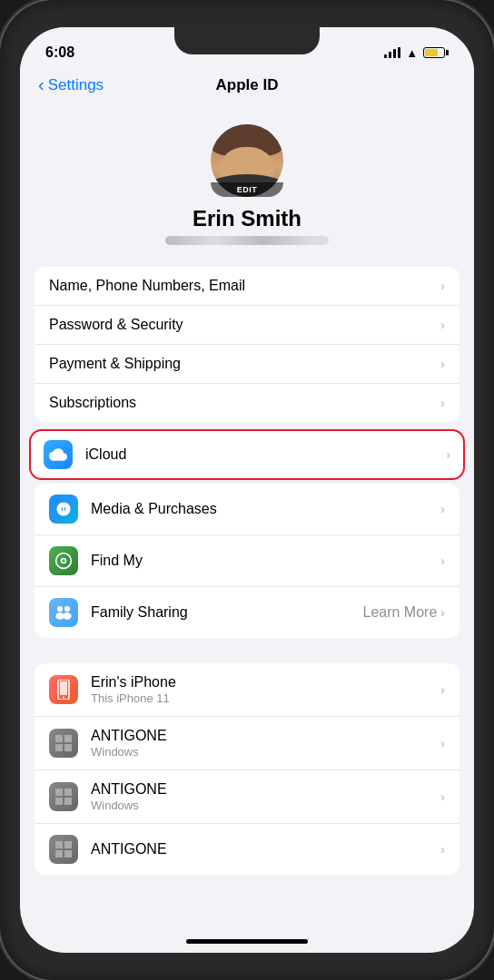 Image resolution: width=494 pixels, height=980 pixels. Describe the element at coordinates (247, 612) in the screenshot. I see `settings-item-family: Family Sharing Learn More ›` at that location.